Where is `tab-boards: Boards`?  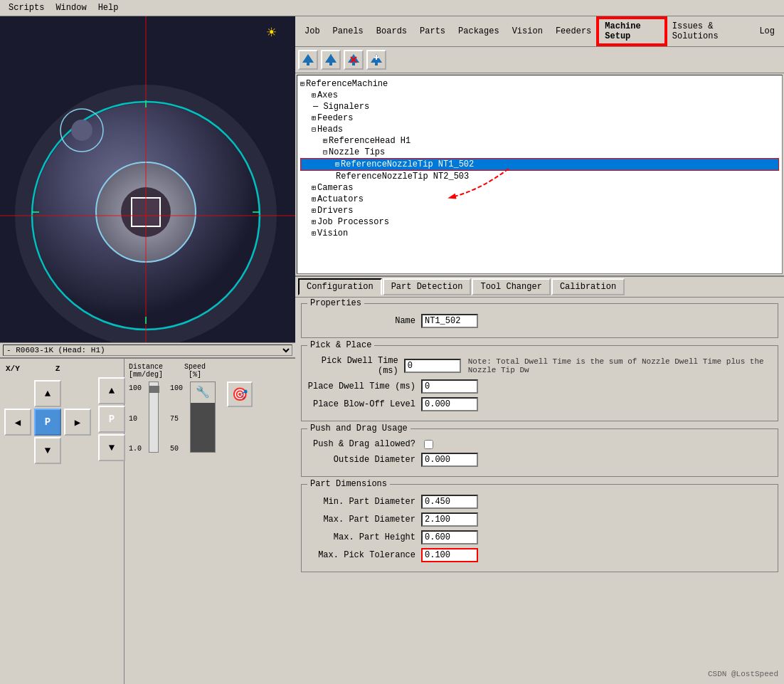
tab-boards: Boards is located at coordinates (391, 31).